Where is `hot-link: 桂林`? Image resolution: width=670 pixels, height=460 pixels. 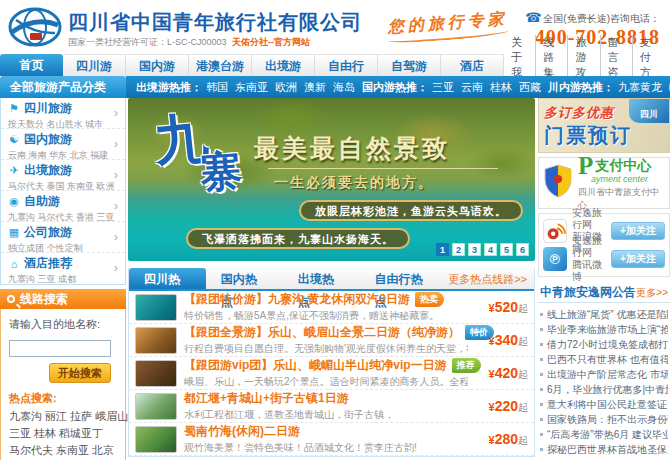
hot-link: 桂林 is located at coordinates (501, 88).